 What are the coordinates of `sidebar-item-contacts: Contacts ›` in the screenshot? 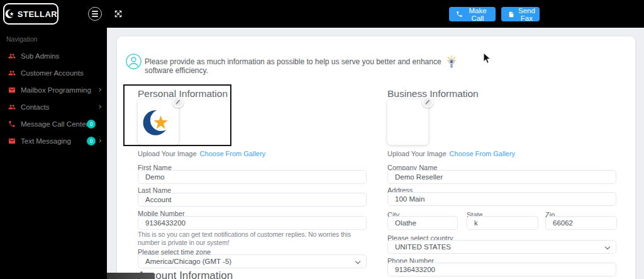 It's located at (53, 107).